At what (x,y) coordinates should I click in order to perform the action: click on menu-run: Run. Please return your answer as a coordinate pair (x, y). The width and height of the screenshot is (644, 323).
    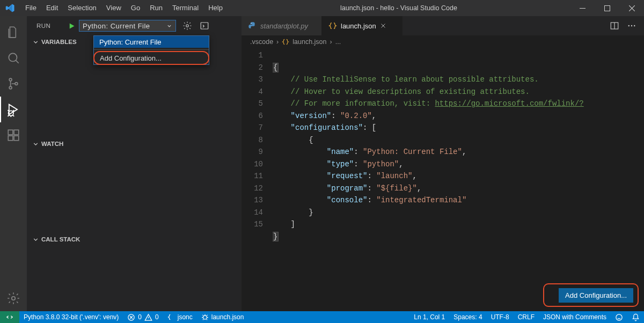
    Looking at the image, I should click on (156, 8).